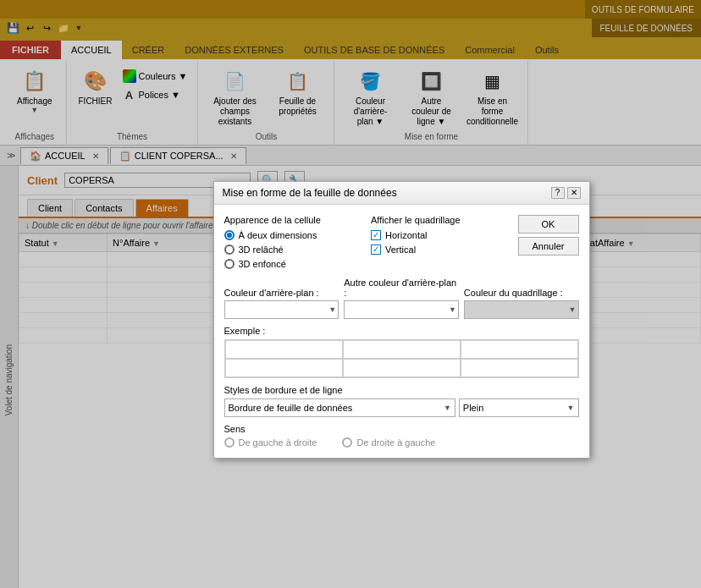 The height and width of the screenshot is (588, 701). Describe the element at coordinates (401, 331) in the screenshot. I see `exemple-label: Exemple :` at that location.